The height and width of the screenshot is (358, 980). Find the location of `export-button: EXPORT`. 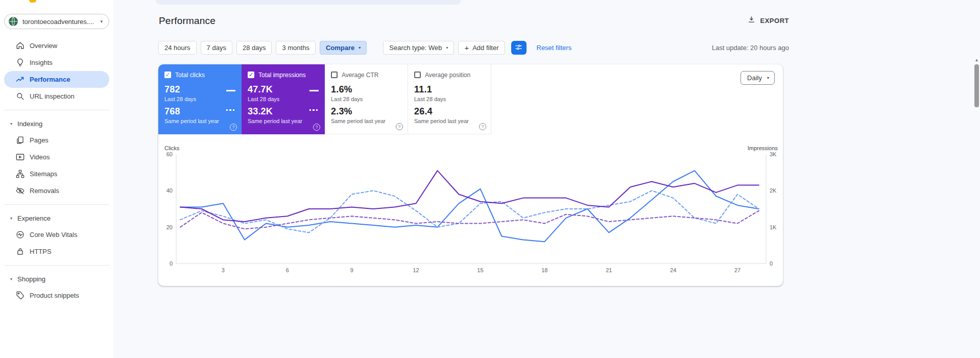

export-button: EXPORT is located at coordinates (768, 20).